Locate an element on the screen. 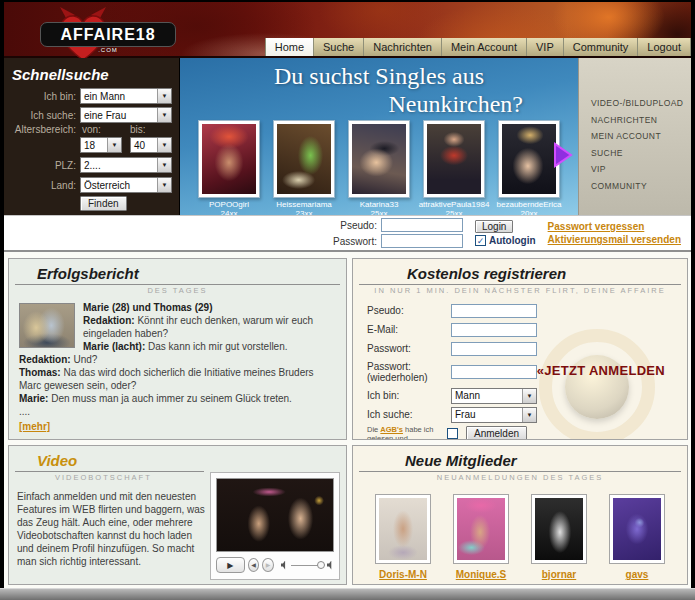 The width and height of the screenshot is (695, 600). member-thumb: bjornar is located at coordinates (559, 538).